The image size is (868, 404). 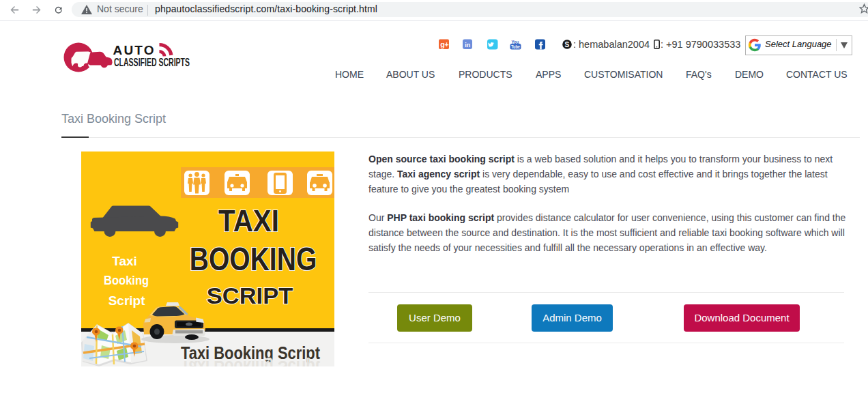 What do you see at coordinates (126, 280) in the screenshot?
I see `svg-text: Booking` at bounding box center [126, 280].